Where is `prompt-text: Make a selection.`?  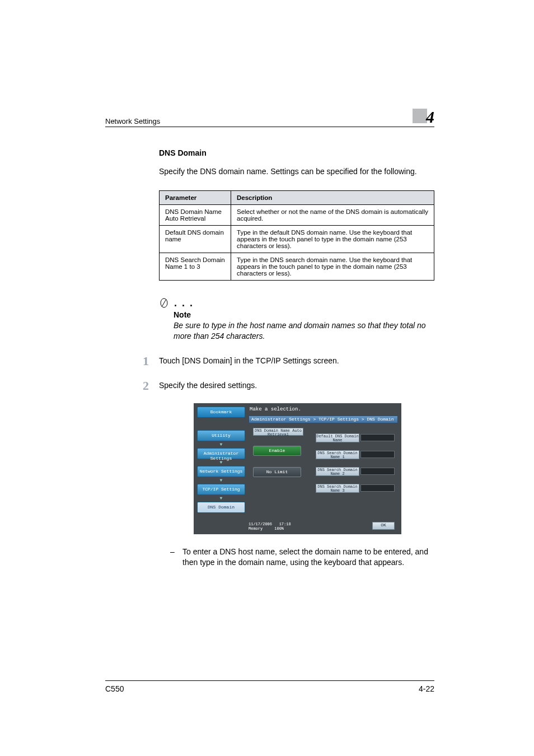 prompt-text: Make a selection. is located at coordinates (275, 409).